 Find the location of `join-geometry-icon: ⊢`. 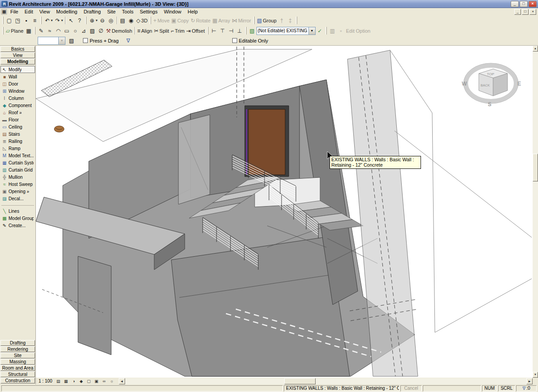

join-geometry-icon: ⊢ is located at coordinates (214, 30).